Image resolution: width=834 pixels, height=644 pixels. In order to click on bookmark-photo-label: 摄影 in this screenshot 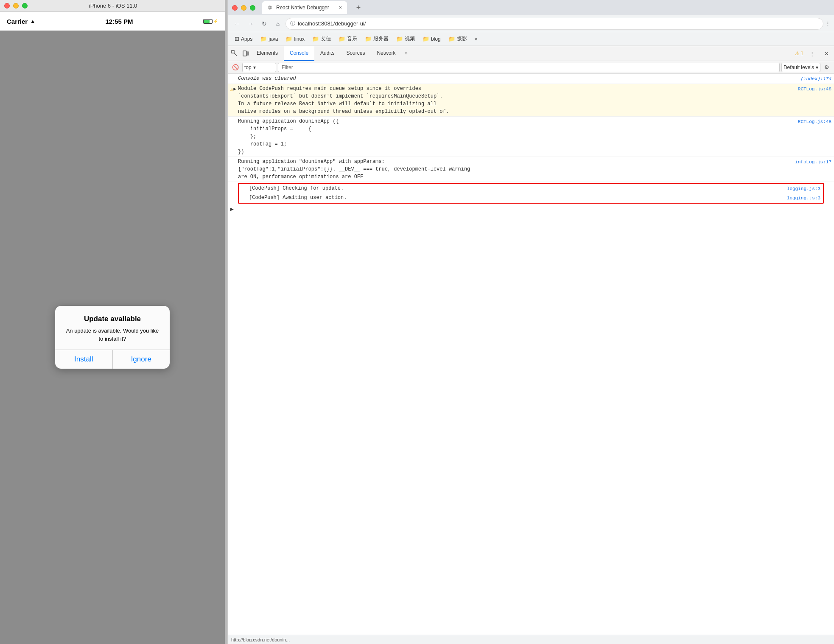, I will do `click(462, 39)`.